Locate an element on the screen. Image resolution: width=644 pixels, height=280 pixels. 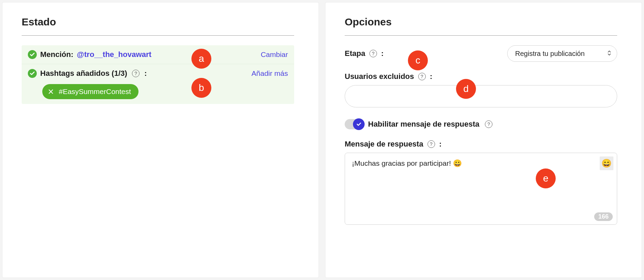
hashtags-colon: : is located at coordinates (146, 73).